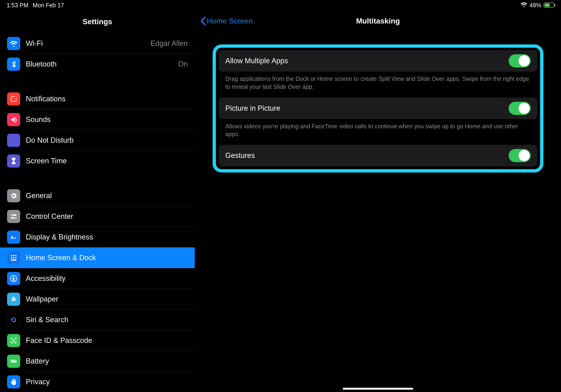  Describe the element at coordinates (97, 279) in the screenshot. I see `sidebar-item-accessibility: Accessibility` at that location.